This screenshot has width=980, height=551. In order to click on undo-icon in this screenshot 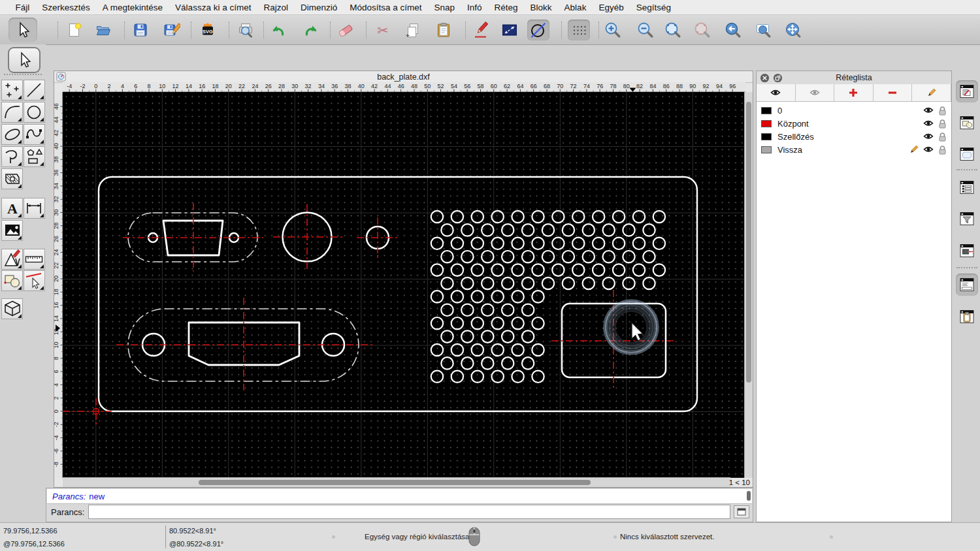, I will do `click(278, 30)`.